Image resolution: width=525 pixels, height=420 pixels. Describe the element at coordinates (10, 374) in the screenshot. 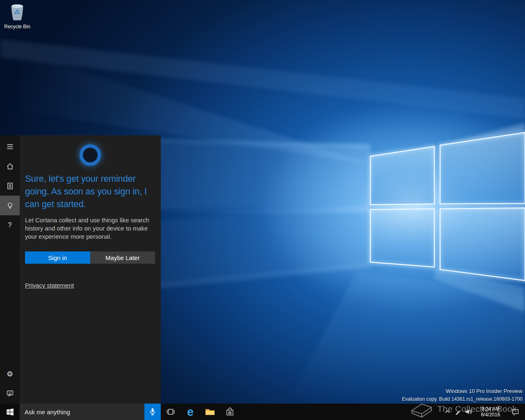

I see `settings-gear-icon: ⚙` at that location.